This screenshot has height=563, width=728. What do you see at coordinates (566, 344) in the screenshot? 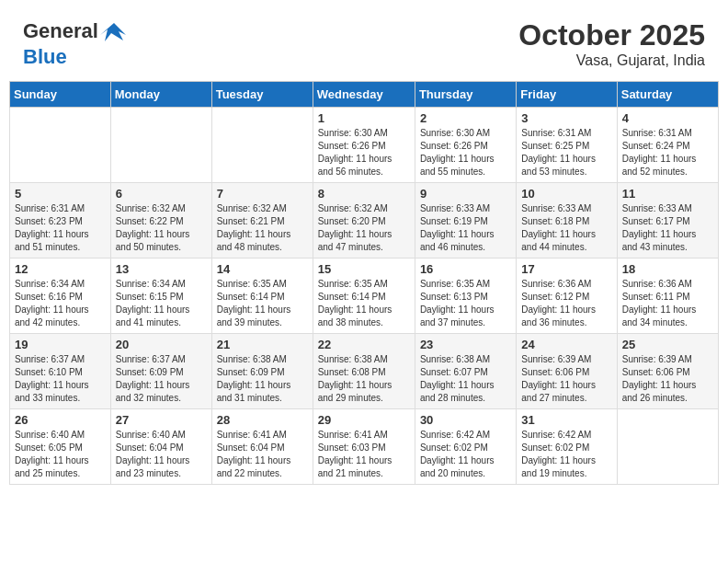
I see `day-number: 24` at bounding box center [566, 344].